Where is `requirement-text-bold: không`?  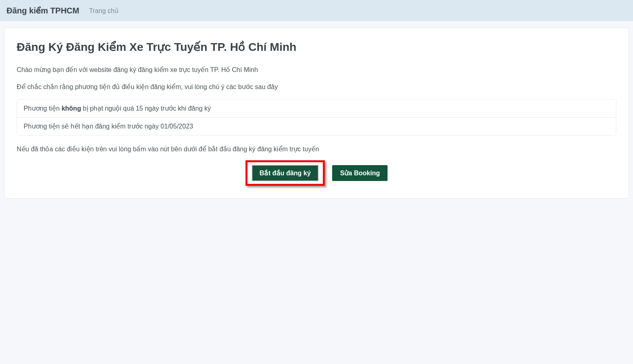 requirement-text-bold: không is located at coordinates (71, 108).